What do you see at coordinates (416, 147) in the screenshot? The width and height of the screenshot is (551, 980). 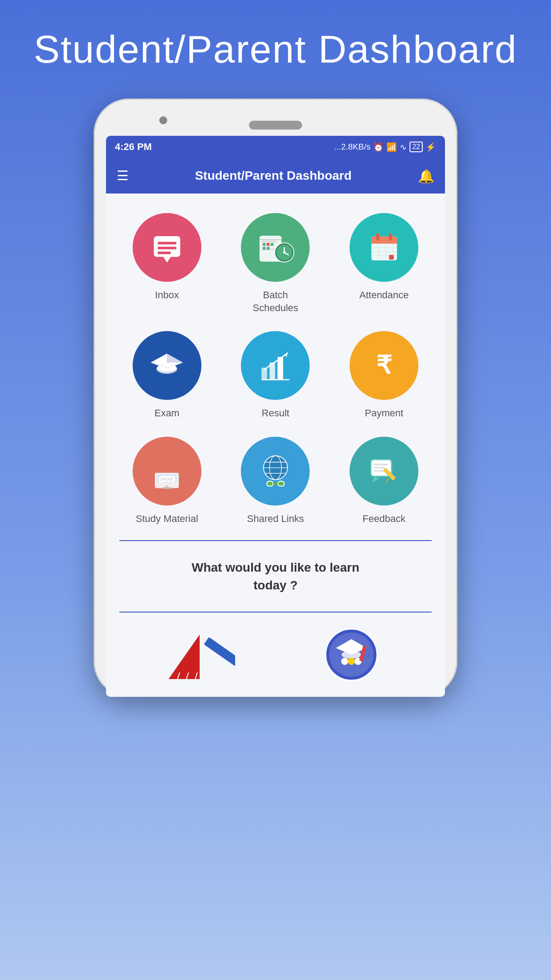 I see `battery-indicator: 22` at bounding box center [416, 147].